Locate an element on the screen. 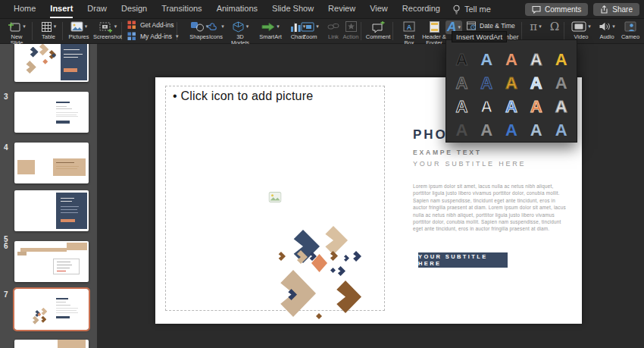  new-slide-button: ▾ New Slide is located at coordinates (17, 33).